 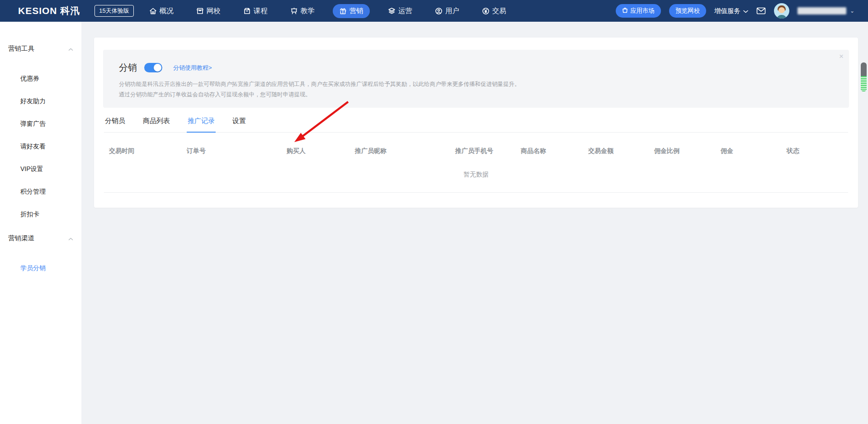 What do you see at coordinates (351, 11) in the screenshot?
I see `nav-item-marketing: 营销` at bounding box center [351, 11].